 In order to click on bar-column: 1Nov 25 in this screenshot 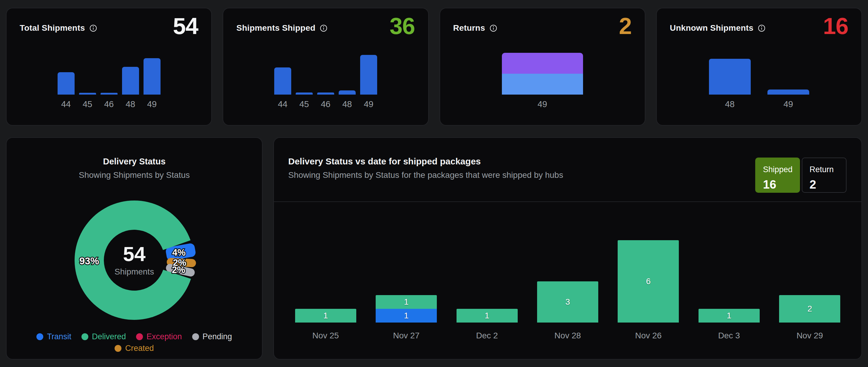, I will do `click(326, 280)`.